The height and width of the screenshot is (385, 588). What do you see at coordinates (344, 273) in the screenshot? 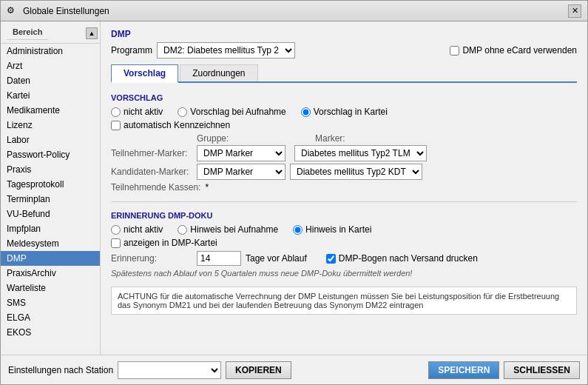
I see `info-text: Spätestens nach Ablauf von 5 Quartalen m…` at bounding box center [344, 273].